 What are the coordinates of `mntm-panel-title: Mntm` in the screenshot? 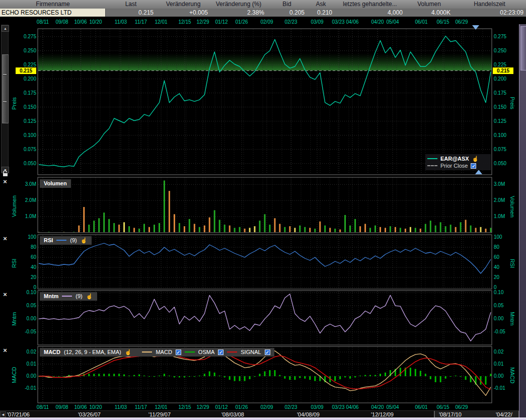 It's located at (51, 296).